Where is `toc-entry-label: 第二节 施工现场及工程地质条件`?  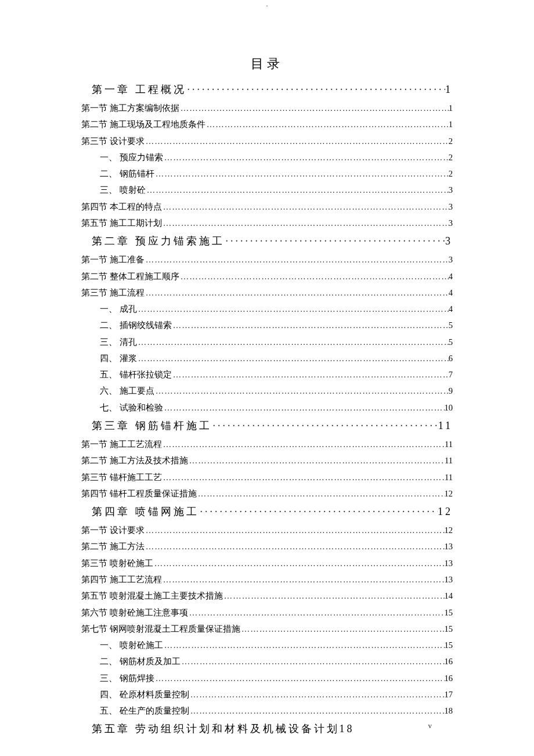 toc-entry-label: 第二节 施工现场及工程地质条件 is located at coordinates (143, 124).